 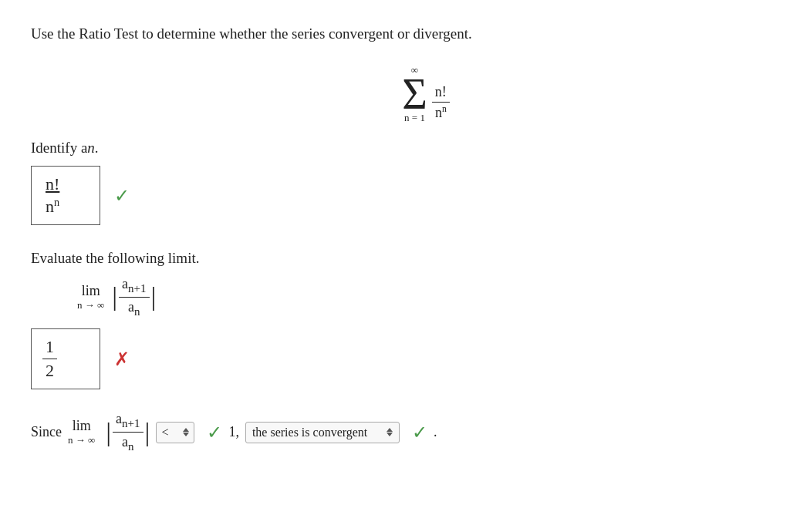 What do you see at coordinates (415, 118) in the screenshot?
I see `sigma-from: n = 1` at bounding box center [415, 118].